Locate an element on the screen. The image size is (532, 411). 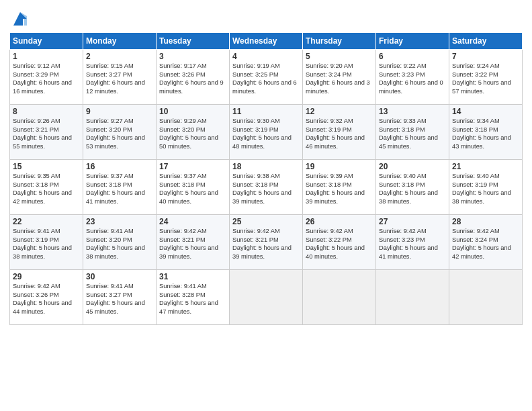
cell-text: Sunrise: 9:40 AMSunset: 3:19 PMDaylight:… is located at coordinates (482, 189).